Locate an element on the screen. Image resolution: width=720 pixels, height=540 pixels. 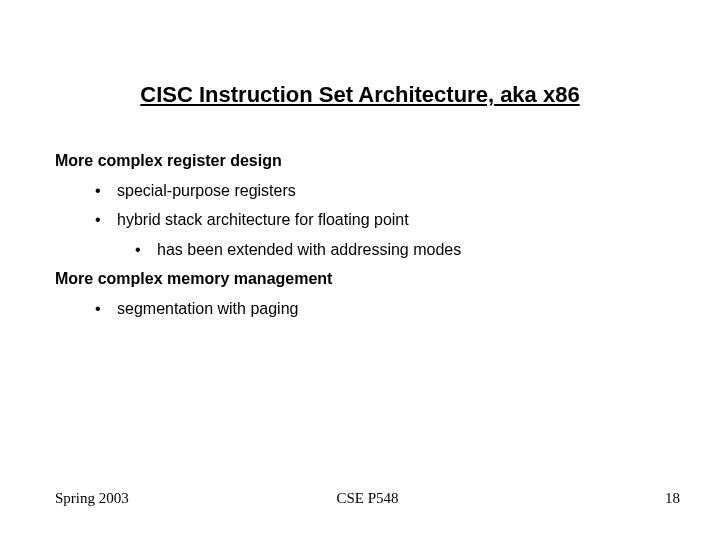
bullet-text: has been extended with addressing modes is located at coordinates (309, 250).